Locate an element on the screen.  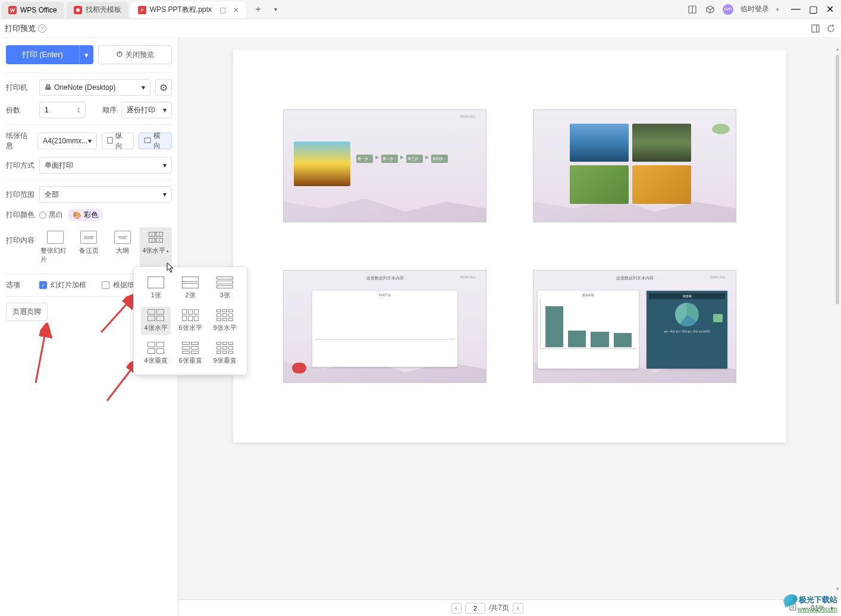
layout-2: 2张 is located at coordinates (190, 288).